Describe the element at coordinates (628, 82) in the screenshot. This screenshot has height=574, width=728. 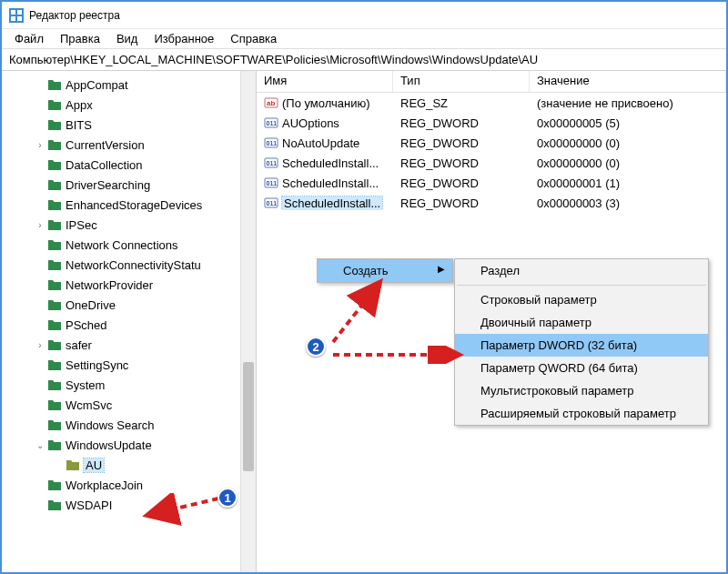
I see `col-header-value: Значение` at that location.